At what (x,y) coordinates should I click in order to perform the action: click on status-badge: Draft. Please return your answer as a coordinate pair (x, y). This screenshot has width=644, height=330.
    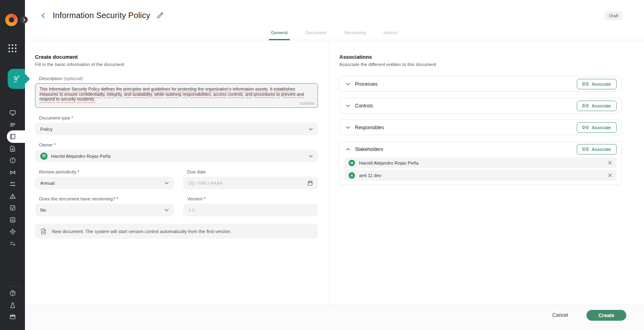
    Looking at the image, I should click on (613, 16).